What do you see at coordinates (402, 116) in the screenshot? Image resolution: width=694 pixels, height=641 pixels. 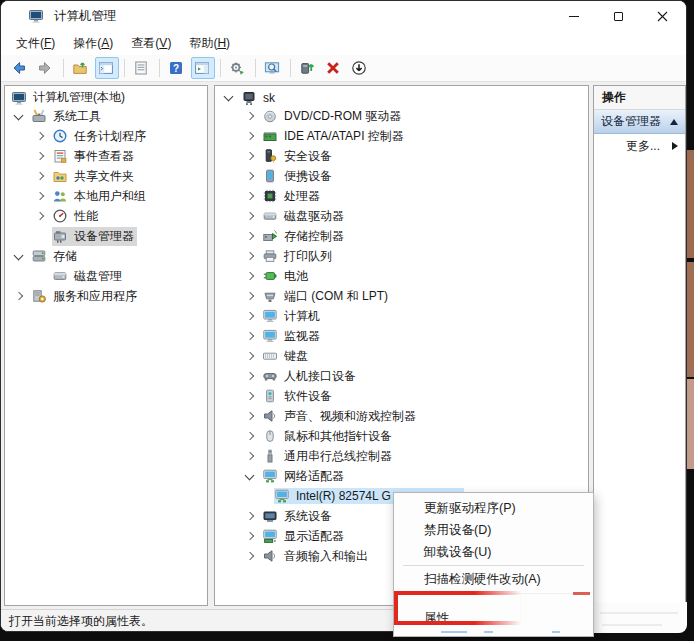 I see `device-item-dvd: DVD/CD-ROM 驱动器` at bounding box center [402, 116].